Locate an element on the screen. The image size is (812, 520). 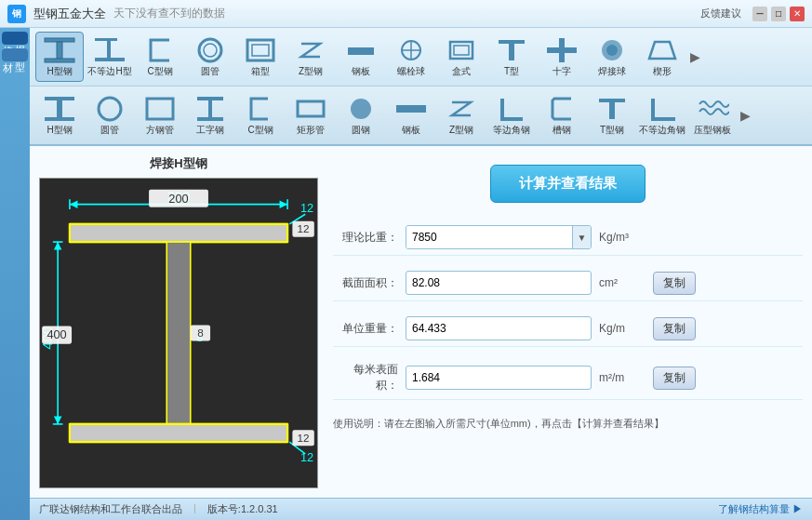
tool2-press-plate: 压型钢板 is located at coordinates (712, 115).